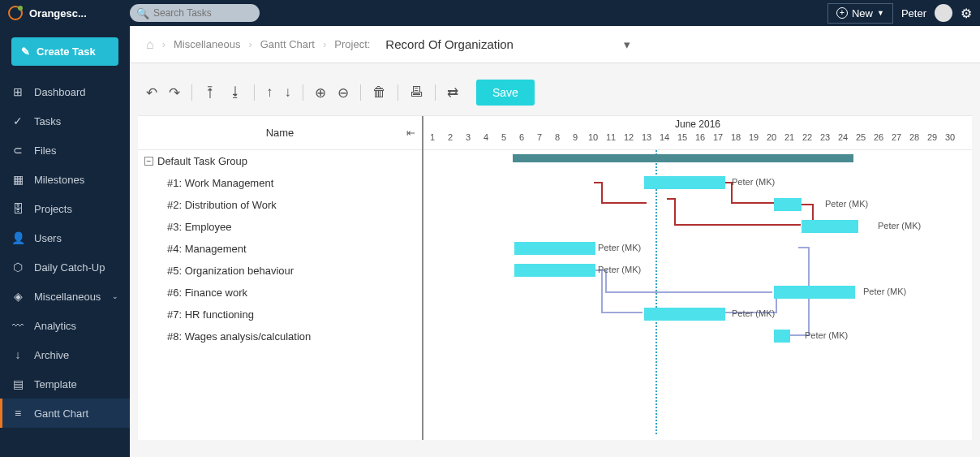 The width and height of the screenshot is (980, 457). Describe the element at coordinates (65, 267) in the screenshot. I see `sidebar-item-daily-catchup: ⬡Daily Catch-Up` at that location.